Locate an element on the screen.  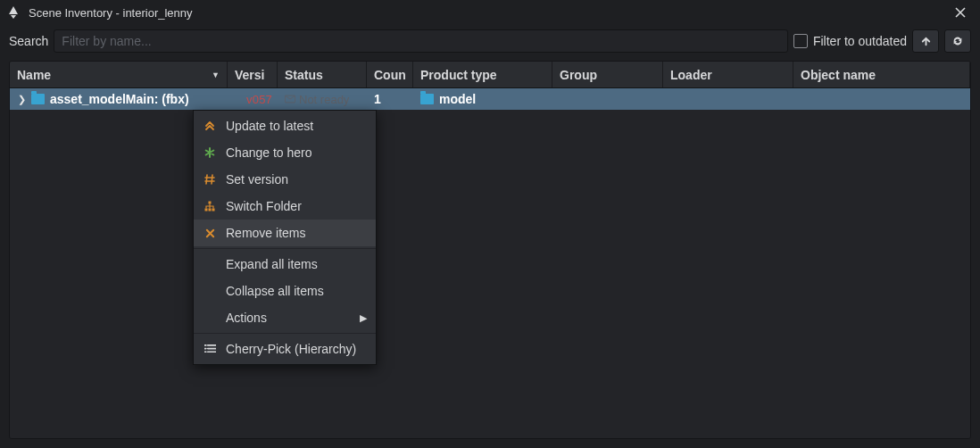
menu-item-remove-items: Remove items is located at coordinates (285, 233).